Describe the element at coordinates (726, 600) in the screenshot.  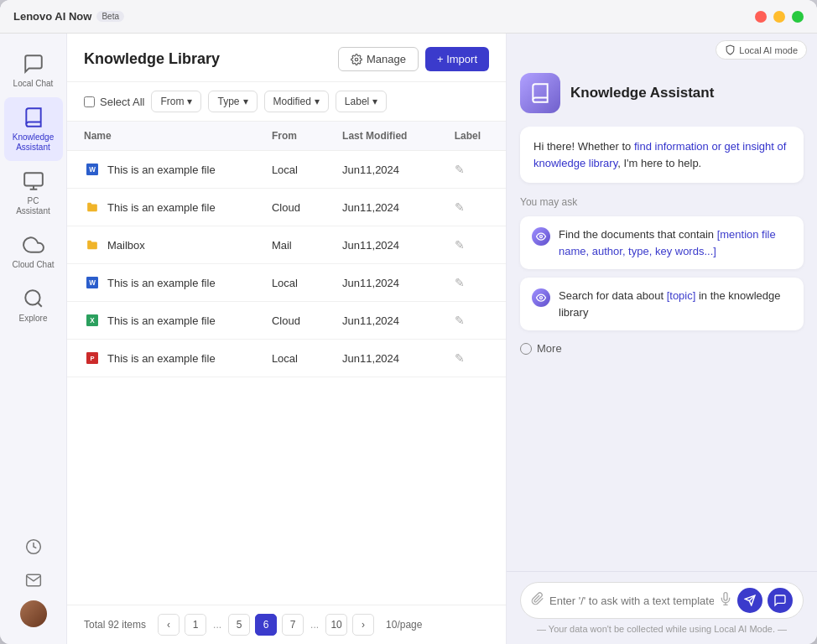
I see `microphone-icon` at that location.